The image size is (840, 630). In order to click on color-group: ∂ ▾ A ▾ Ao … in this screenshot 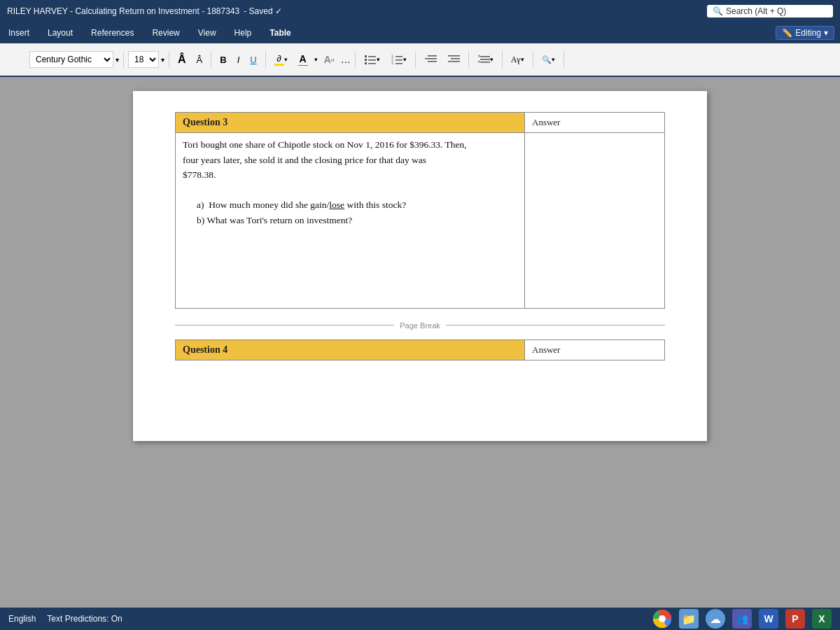, I will do `click(313, 59)`.